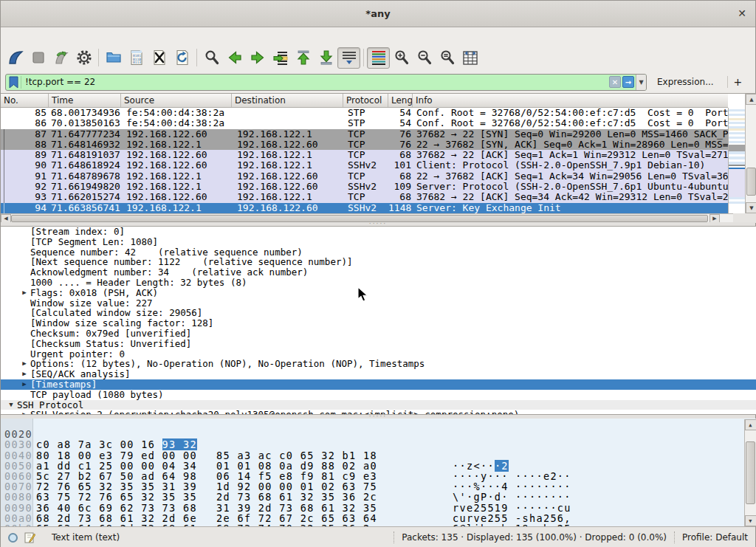 The image size is (756, 547). What do you see at coordinates (378, 58) in the screenshot?
I see `colorize-toggle` at bounding box center [378, 58].